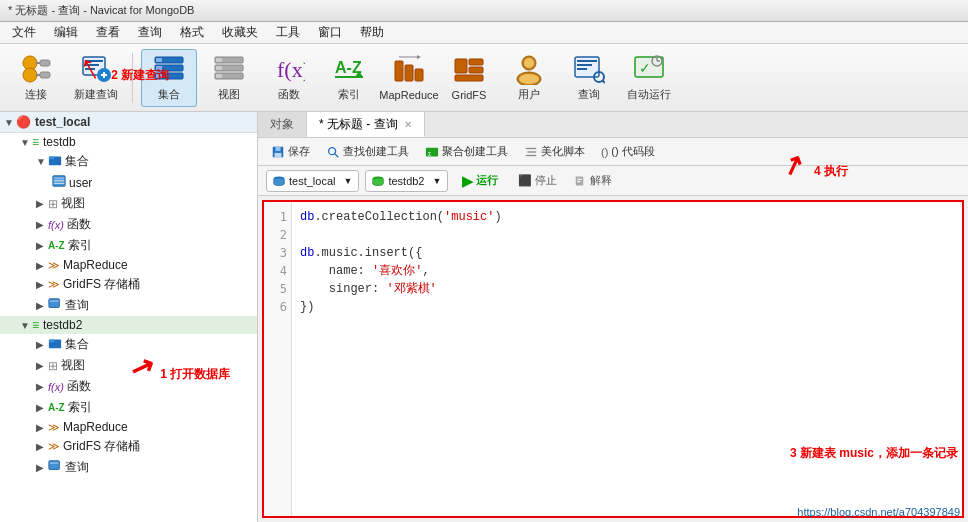  I want to click on find-build-button: 查找创建工具, so click(368, 152).